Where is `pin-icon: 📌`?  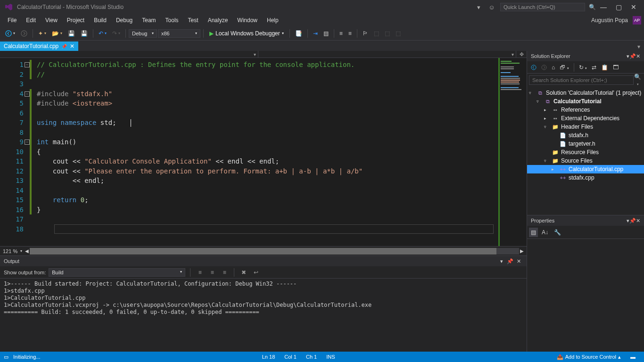
pin-icon: 📌 is located at coordinates (64, 46).